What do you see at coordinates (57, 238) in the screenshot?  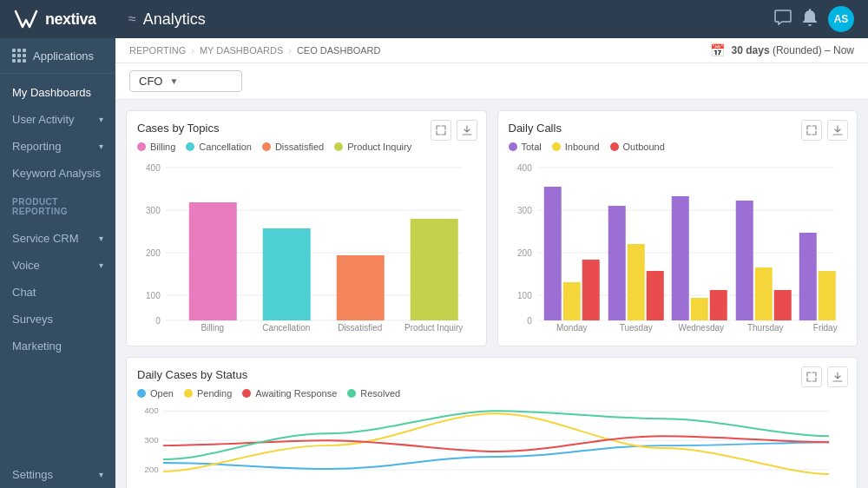 I see `sidebar-item-service-crm: Service CRM ▾` at bounding box center [57, 238].